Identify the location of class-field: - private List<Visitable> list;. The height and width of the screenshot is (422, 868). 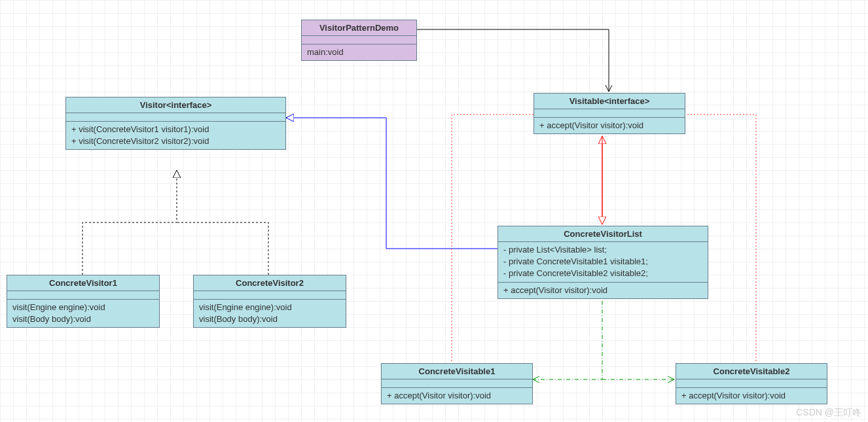
(603, 250).